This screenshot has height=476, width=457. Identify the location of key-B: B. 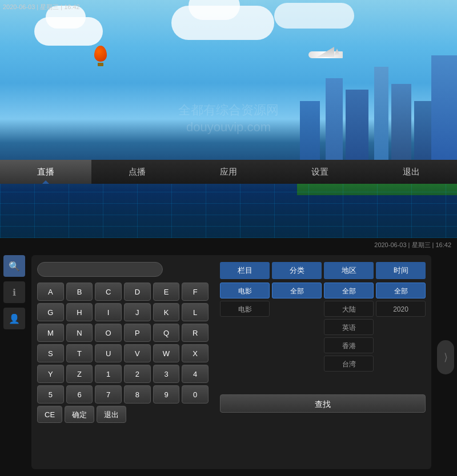
(80, 292).